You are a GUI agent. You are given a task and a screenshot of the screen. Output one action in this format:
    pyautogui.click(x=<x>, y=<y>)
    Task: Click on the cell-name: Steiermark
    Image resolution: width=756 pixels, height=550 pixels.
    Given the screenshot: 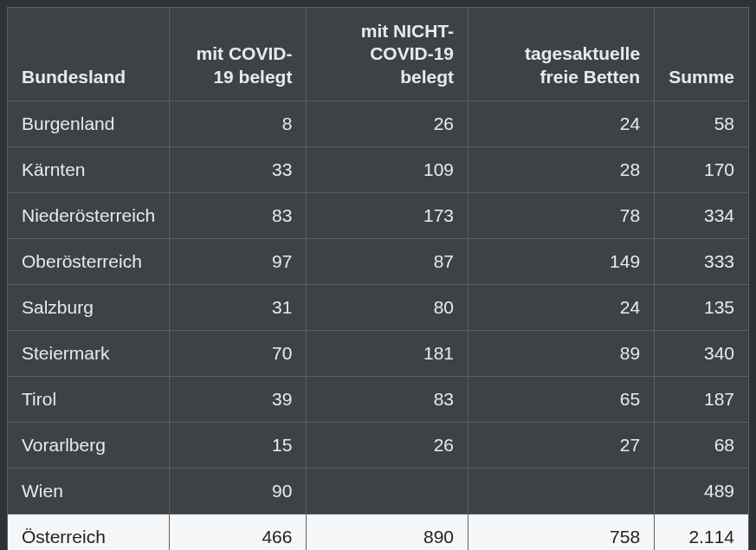 What is the action you would take?
    pyautogui.click(x=88, y=353)
    